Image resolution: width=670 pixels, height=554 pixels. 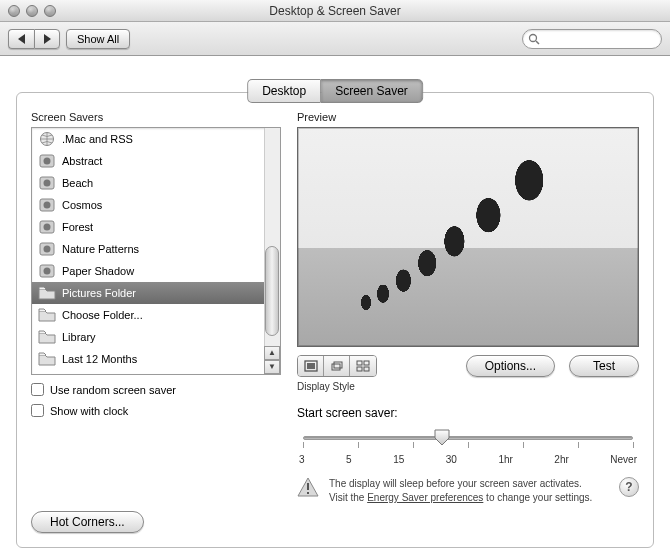 I want to click on list-item-label: Cosmos, so click(x=82, y=205).